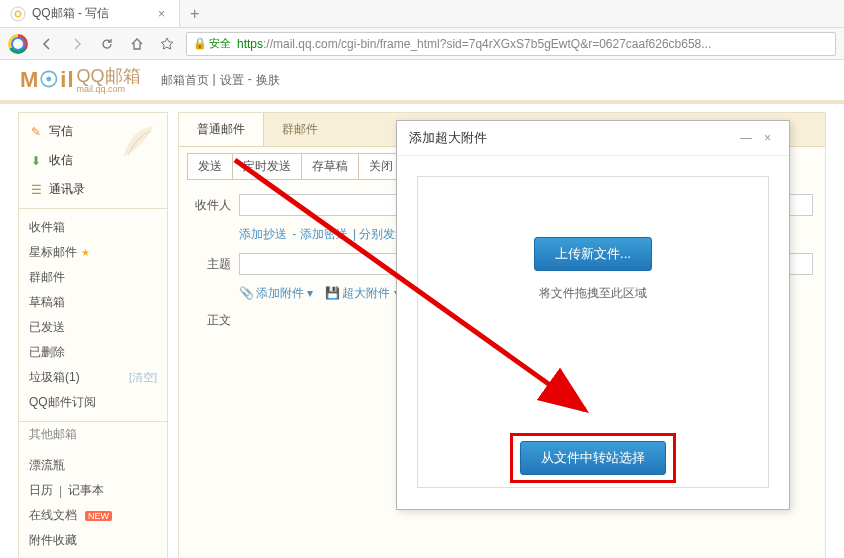 The image size is (844, 558). Describe the element at coordinates (93, 434) in the screenshot. I see `other-mailboxes-header: 其他邮箱` at that location.